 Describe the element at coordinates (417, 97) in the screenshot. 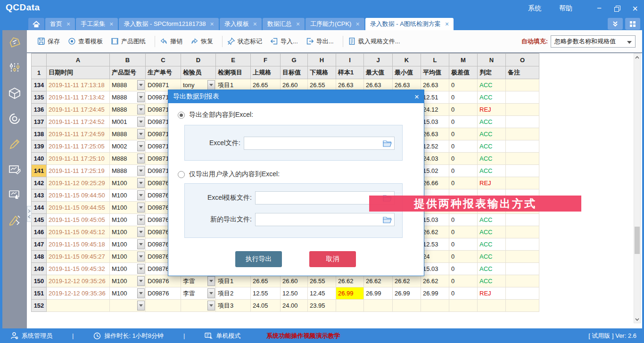

I see `dialog-close-button: ×` at that location.